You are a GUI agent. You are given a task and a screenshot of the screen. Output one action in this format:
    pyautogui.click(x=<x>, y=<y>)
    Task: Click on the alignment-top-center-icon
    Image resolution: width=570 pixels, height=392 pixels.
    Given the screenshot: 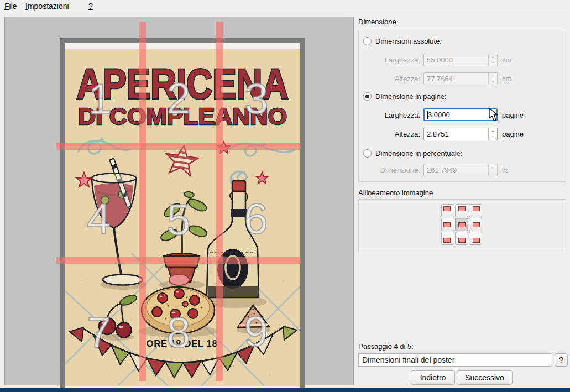 What is the action you would take?
    pyautogui.click(x=462, y=209)
    